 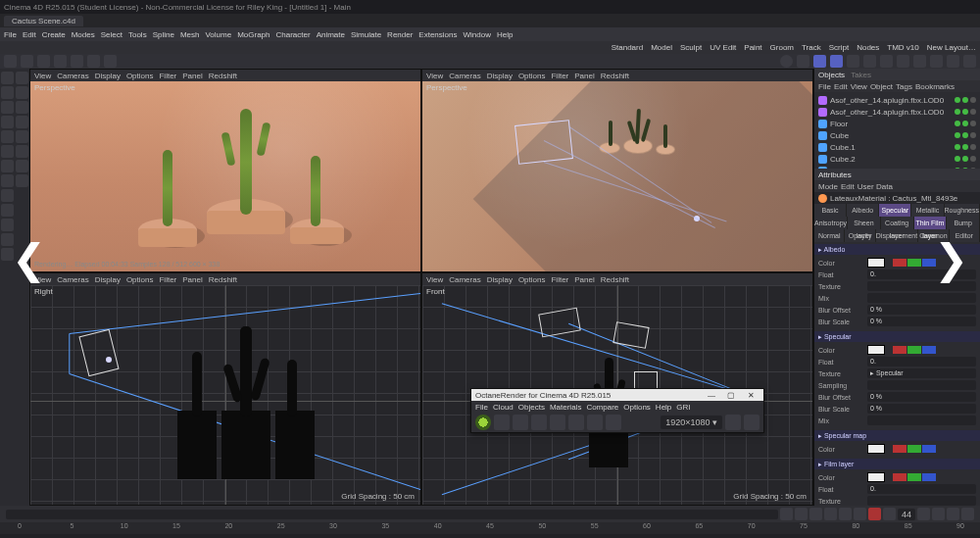 What do you see at coordinates (218, 35) in the screenshot?
I see `menu-volume: Volume` at bounding box center [218, 35].